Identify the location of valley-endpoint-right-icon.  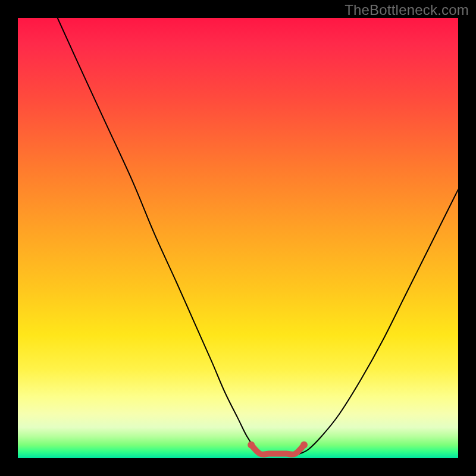
(304, 445).